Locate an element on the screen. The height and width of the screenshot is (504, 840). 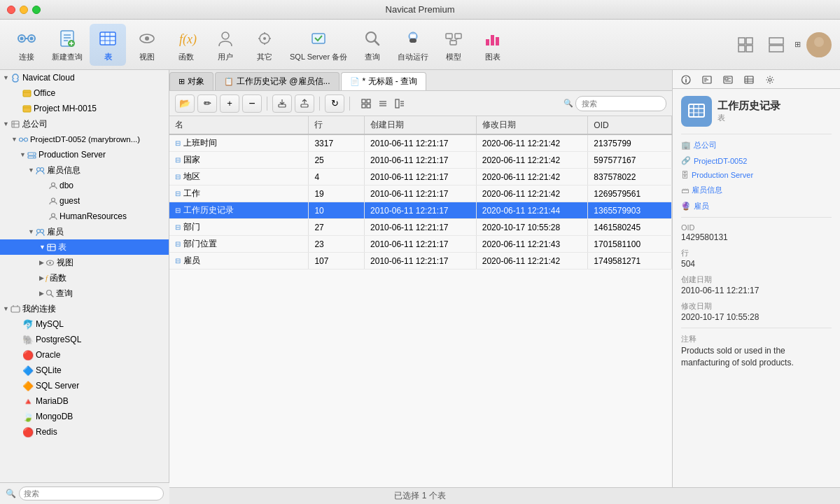
col-header-name: 名 is located at coordinates (239, 125).